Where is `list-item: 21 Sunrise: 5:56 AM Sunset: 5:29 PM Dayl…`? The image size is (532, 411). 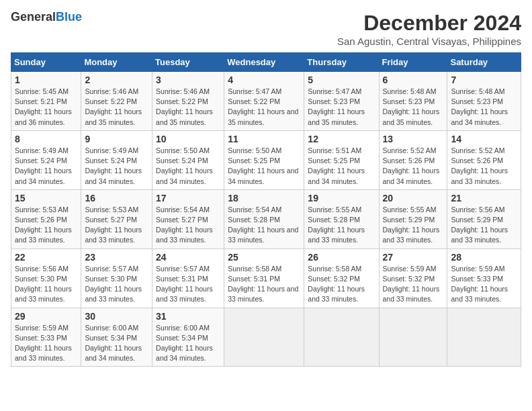
list-item: 21 Sunrise: 5:56 AM Sunset: 5:29 PM Dayl… is located at coordinates (484, 219).